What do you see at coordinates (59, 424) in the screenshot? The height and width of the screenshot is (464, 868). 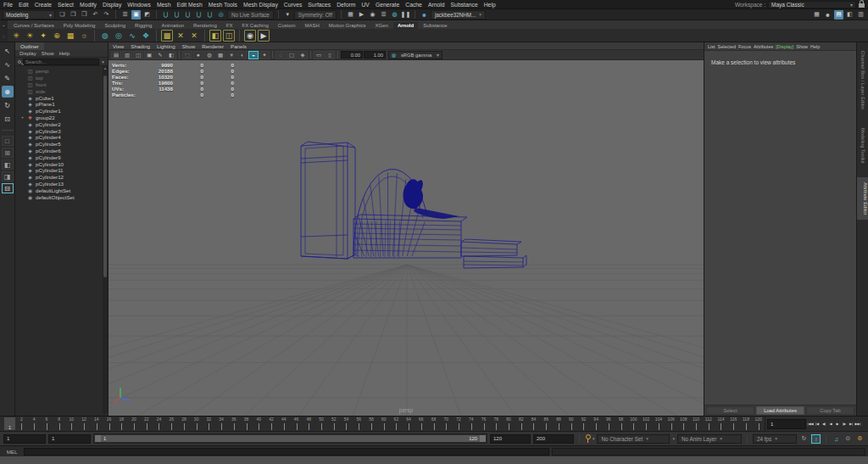 I see `frame-tick: 8` at bounding box center [59, 424].